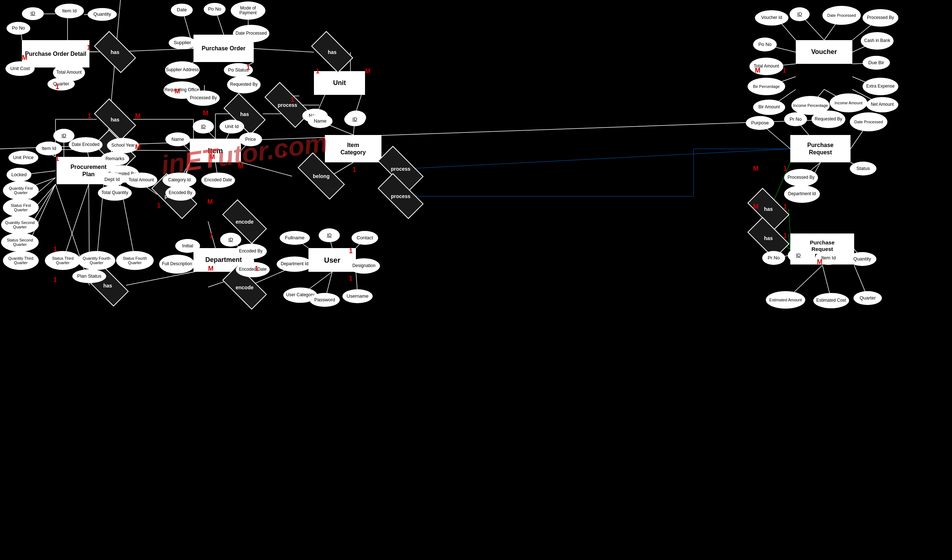  I want to click on mult-dept-1: 1, so click(212, 236).